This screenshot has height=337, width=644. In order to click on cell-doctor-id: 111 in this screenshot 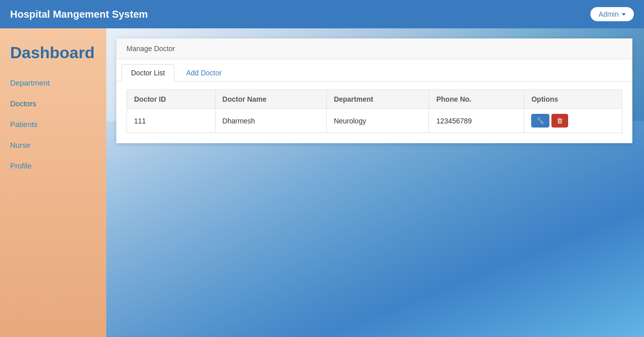, I will do `click(171, 121)`.